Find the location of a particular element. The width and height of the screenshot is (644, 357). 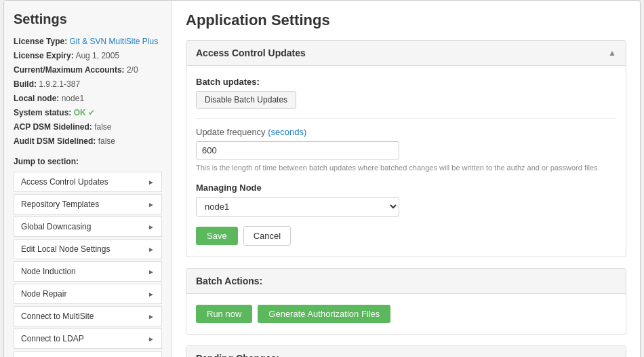

managing-node-label: Managing Node is located at coordinates (406, 187).